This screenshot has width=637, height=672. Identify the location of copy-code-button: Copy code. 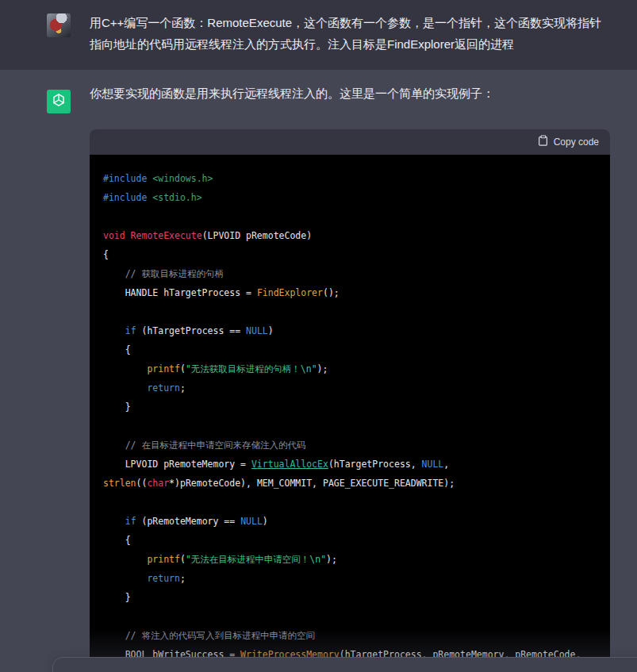
(568, 142).